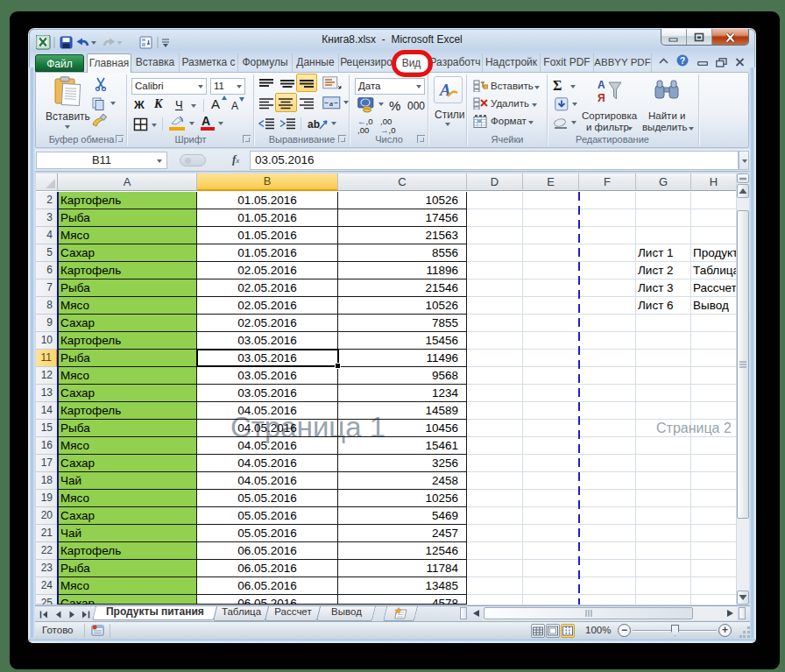 The height and width of the screenshot is (672, 785). I want to click on svg-text: Я, so click(601, 98).